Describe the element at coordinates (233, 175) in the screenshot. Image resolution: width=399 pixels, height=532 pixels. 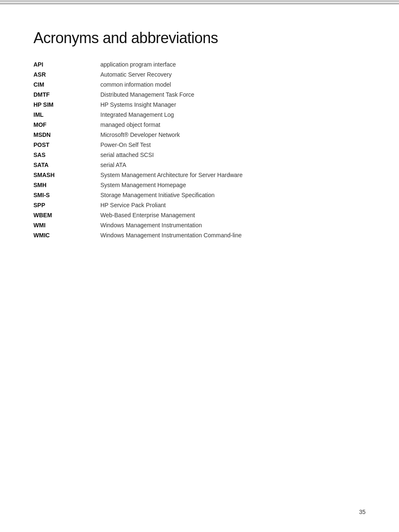
I see `acronym-definition: System Management Architecture for Serve…` at that location.